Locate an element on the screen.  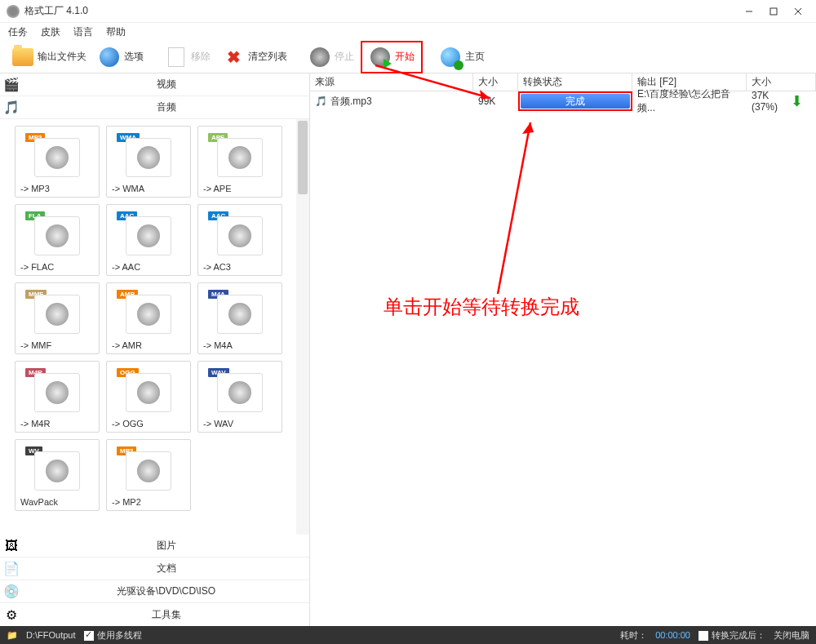
format-amr: AMR-> AMR is located at coordinates (149, 318).